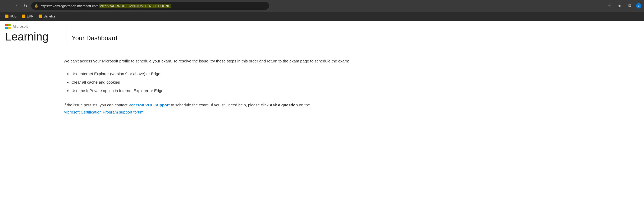 Image resolution: width=644 pixels, height=222 pixels. What do you see at coordinates (10, 28) in the screenshot?
I see `ms-logo-yellow` at bounding box center [10, 28].